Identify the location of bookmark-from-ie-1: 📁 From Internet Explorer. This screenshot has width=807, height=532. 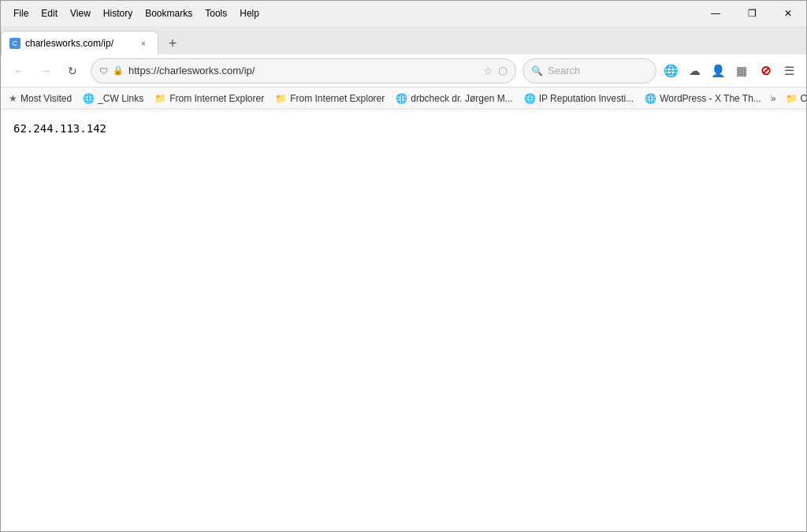
(210, 99).